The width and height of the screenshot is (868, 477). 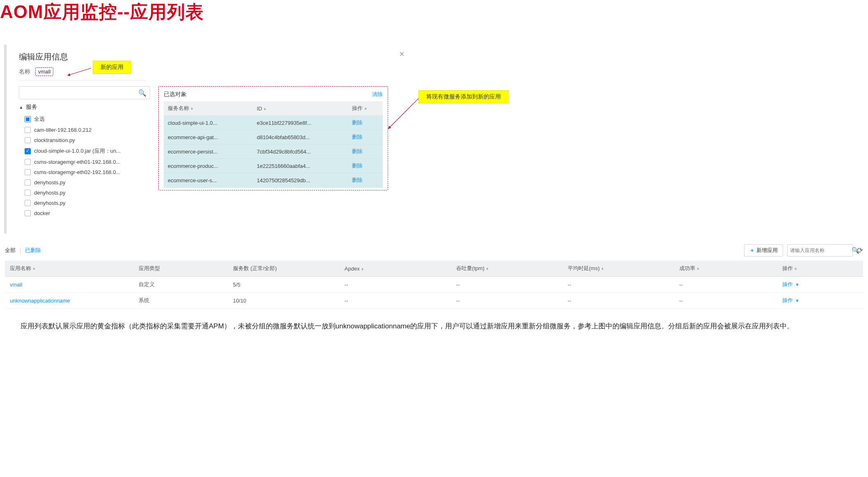 I want to click on service-item-label: docker, so click(x=42, y=213).